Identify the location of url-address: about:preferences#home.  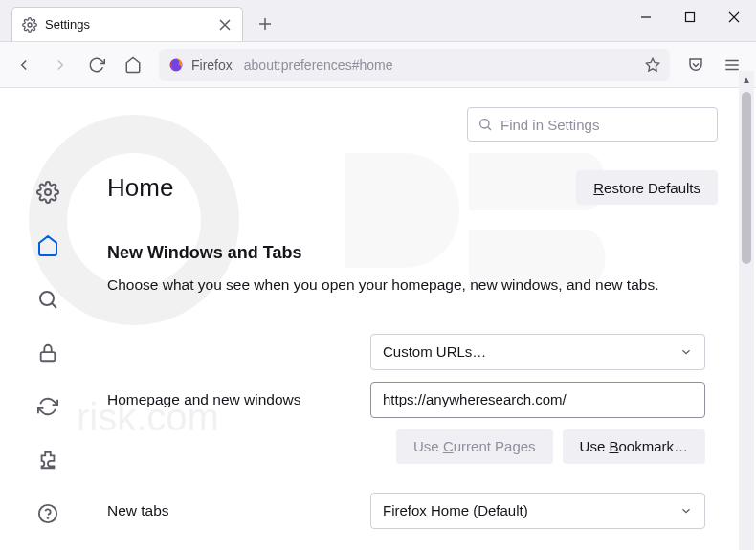
(319, 65).